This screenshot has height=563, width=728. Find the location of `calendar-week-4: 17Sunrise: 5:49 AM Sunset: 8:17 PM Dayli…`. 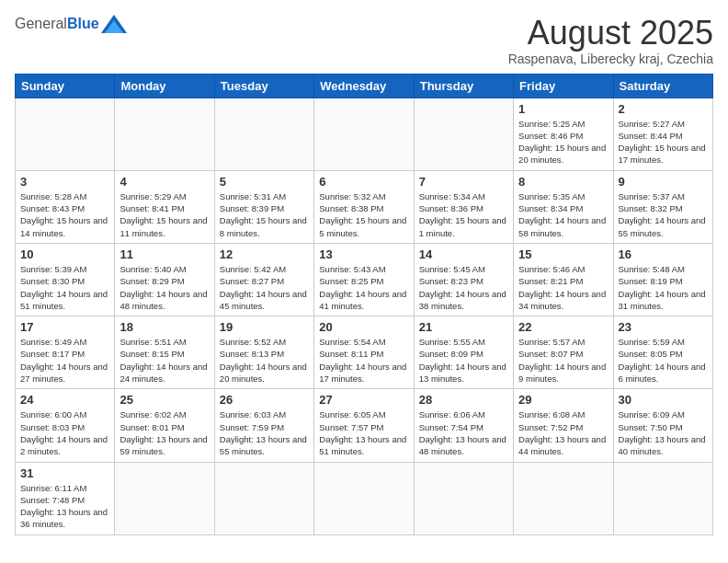

calendar-week-4: 17Sunrise: 5:49 AM Sunset: 8:17 PM Dayli… is located at coordinates (364, 353).